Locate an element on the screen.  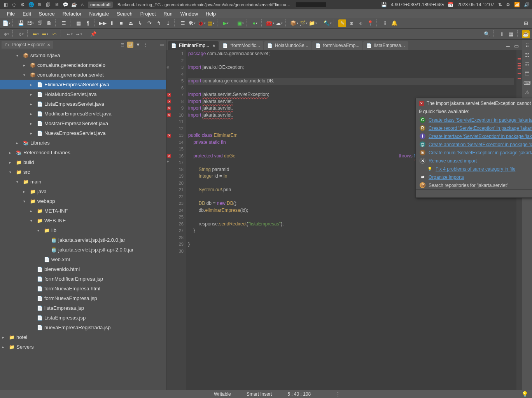
quickfix-item: ECreate enum 'ServletException' in packa… is located at coordinates (474, 152).